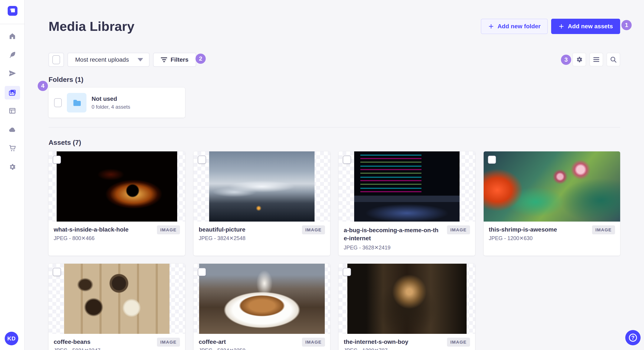 The image size is (644, 350). I want to click on list-icon, so click(596, 59).